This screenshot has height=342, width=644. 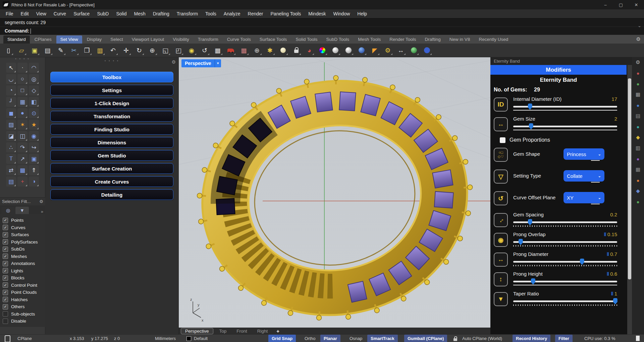 I want to click on panel-scrollbar-thumb, so click(x=630, y=179).